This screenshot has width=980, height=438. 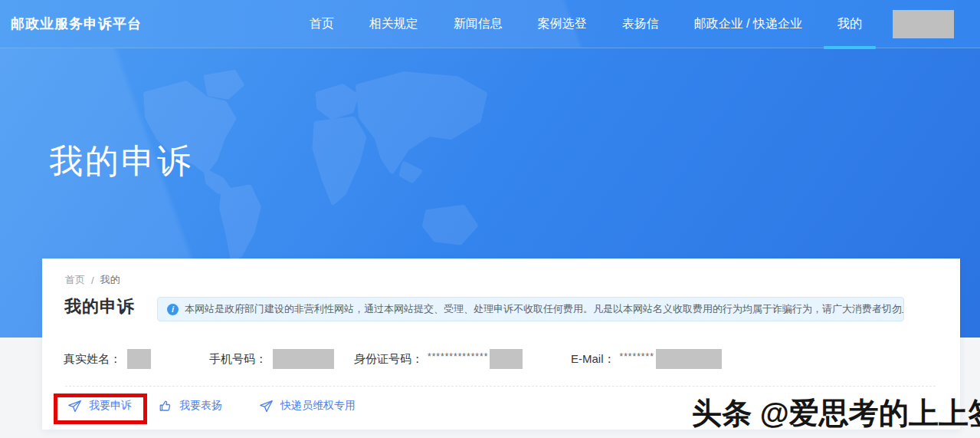 What do you see at coordinates (173, 310) in the screenshot?
I see `info-icon: i` at bounding box center [173, 310].